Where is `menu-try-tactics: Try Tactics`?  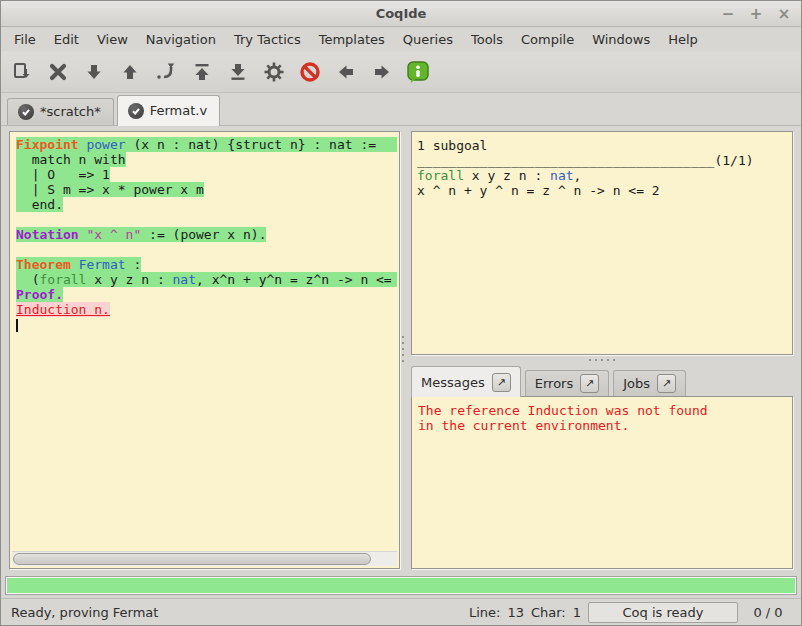
menu-try-tactics: Try Tactics is located at coordinates (268, 40).